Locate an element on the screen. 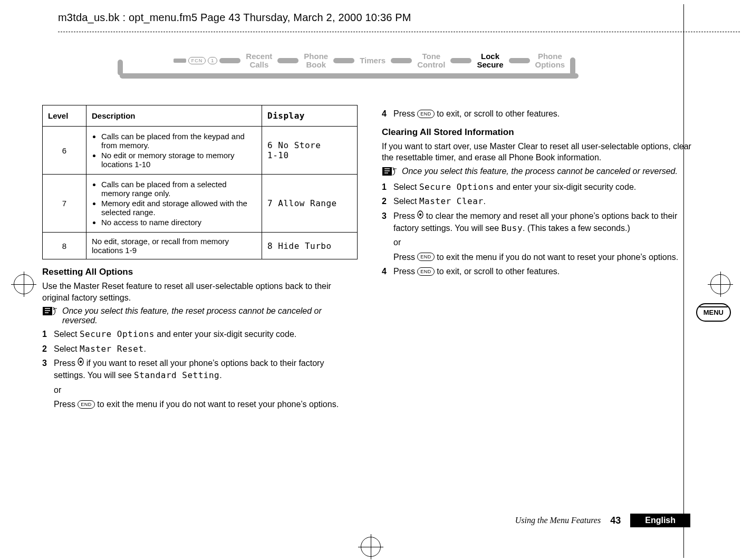 The image size is (742, 560). clear-paragraph: If you want to start over, use Master Cl… is located at coordinates (539, 152).